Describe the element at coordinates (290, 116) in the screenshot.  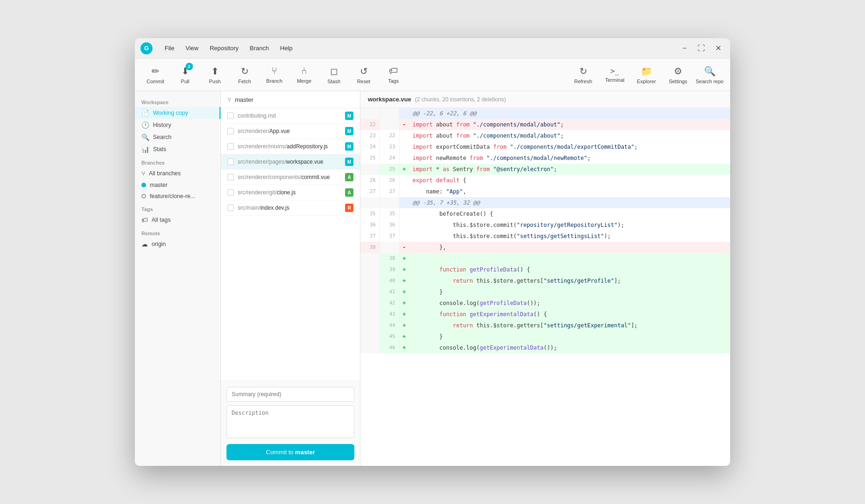
I see `file-item: contributing.md M` at that location.